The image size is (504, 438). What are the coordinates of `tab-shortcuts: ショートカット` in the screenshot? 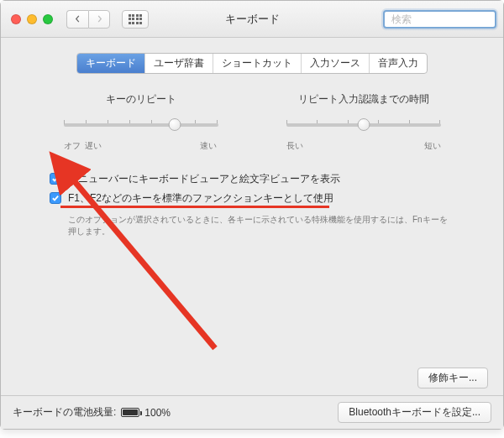 It's located at (257, 64).